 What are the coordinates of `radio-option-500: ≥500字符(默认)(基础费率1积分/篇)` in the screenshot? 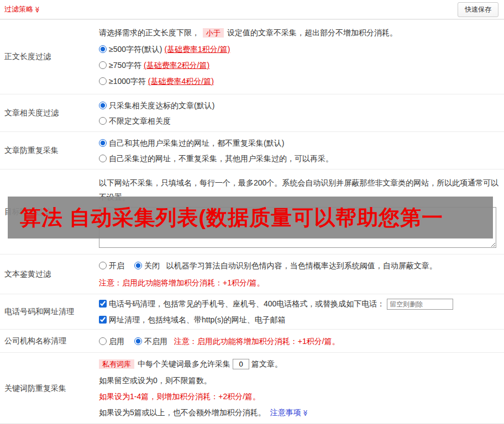 It's located at (300, 49).